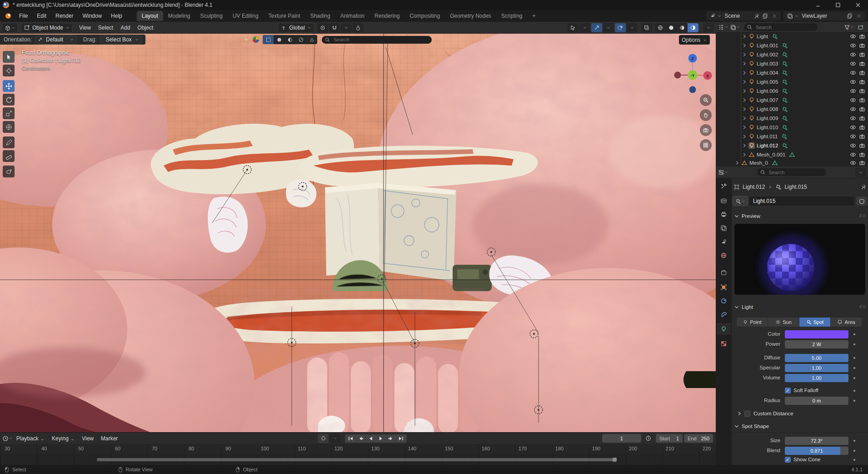  Describe the element at coordinates (861, 172) in the screenshot. I see `properties-options-chevron` at that location.